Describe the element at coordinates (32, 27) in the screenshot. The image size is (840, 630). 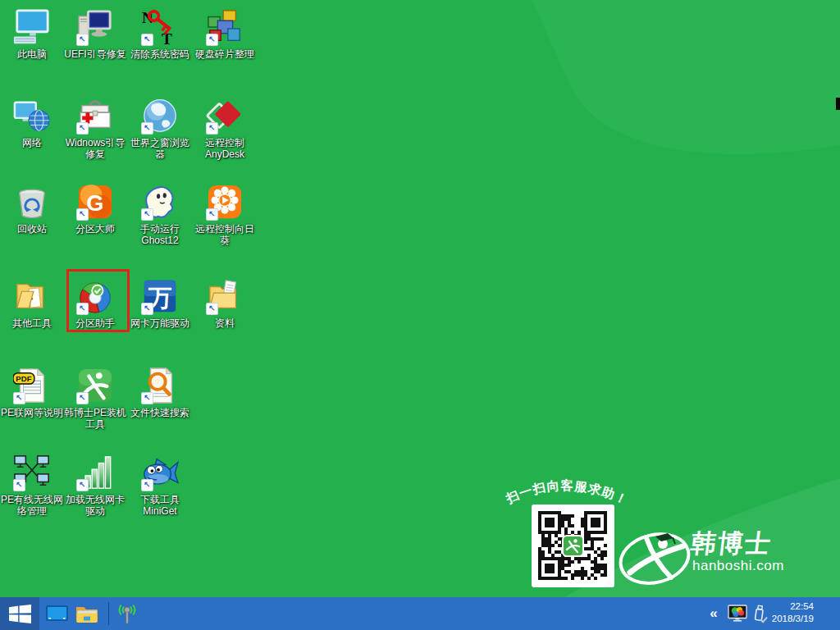
I see `monitor-icon` at that location.